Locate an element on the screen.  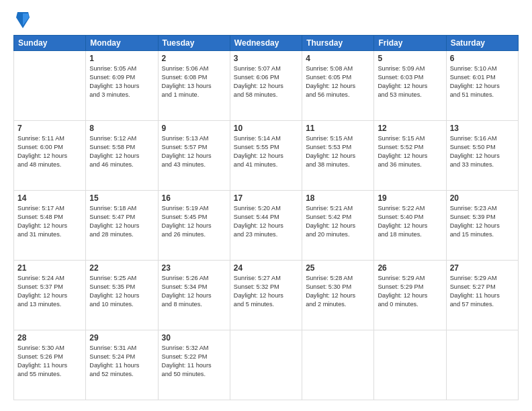
calendar-cell: 7Sunrise: 5:11 AM Sunset: 6:00 PM Daylig… is located at coordinates (50, 156).